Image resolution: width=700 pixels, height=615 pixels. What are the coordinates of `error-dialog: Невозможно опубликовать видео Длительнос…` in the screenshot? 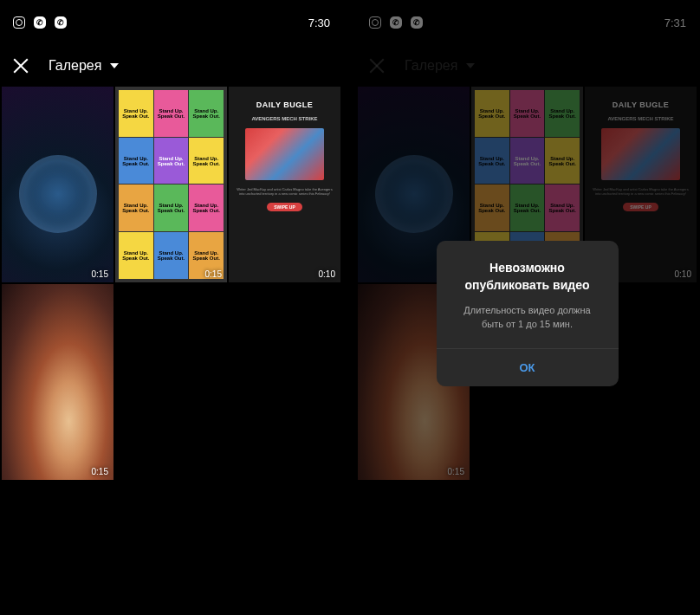 It's located at (528, 314).